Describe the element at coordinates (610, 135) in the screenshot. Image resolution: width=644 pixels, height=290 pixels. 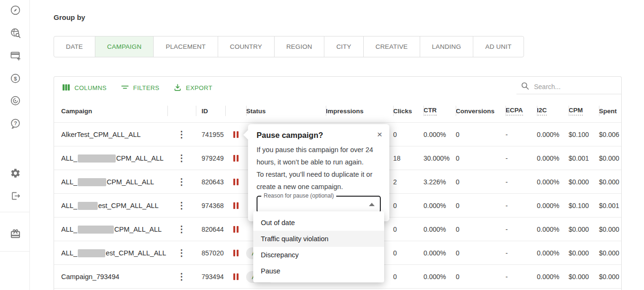
I see `spent-cell: $0.006` at that location.